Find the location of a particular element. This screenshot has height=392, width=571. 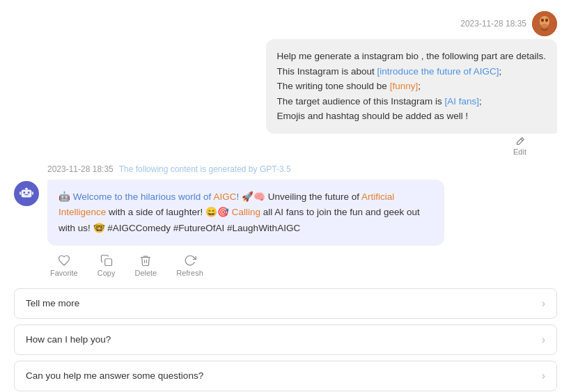

copy-button: Copy is located at coordinates (107, 266).